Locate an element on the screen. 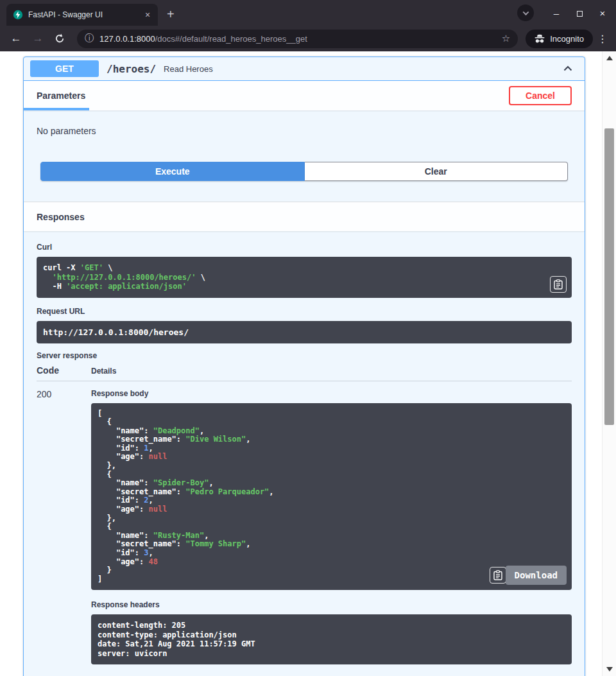  forward-button: → is located at coordinates (38, 39).